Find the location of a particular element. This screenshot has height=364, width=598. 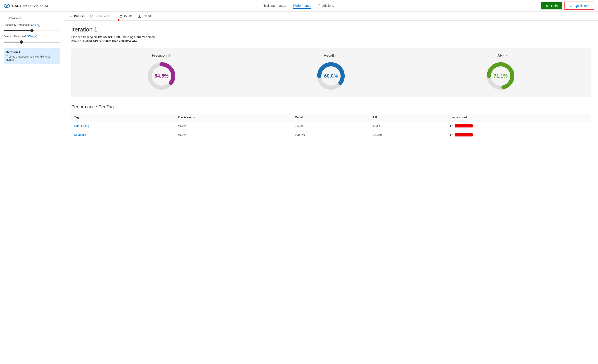

nav-training-images: Training Images is located at coordinates (275, 6).